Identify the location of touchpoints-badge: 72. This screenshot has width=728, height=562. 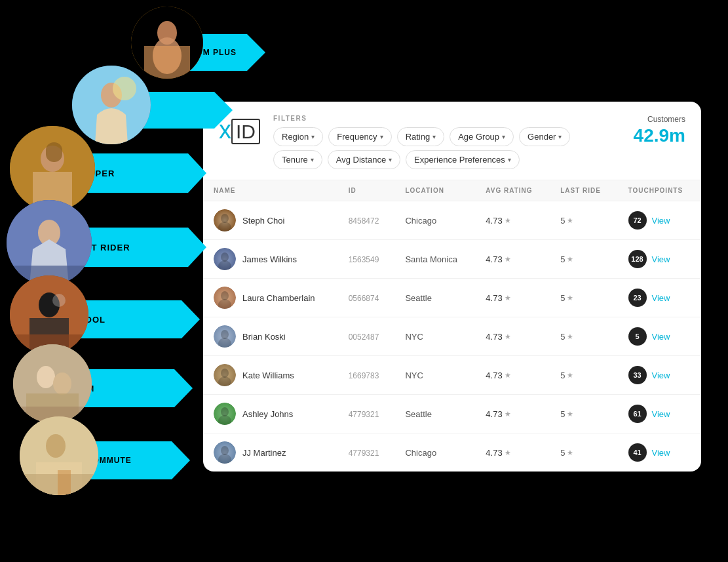
(638, 220).